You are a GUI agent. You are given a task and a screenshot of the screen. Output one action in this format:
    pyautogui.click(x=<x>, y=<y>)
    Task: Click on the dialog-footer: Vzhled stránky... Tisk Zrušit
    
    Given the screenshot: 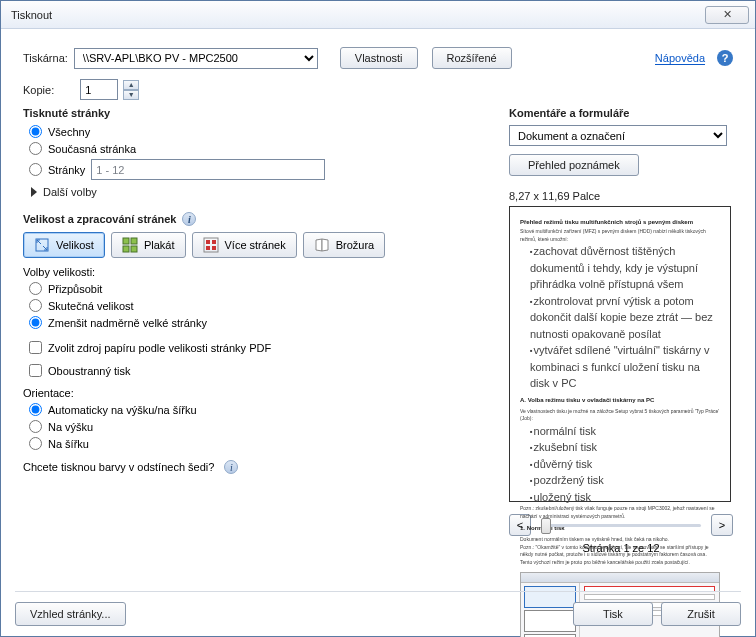 What is the action you would take?
    pyautogui.click(x=378, y=608)
    